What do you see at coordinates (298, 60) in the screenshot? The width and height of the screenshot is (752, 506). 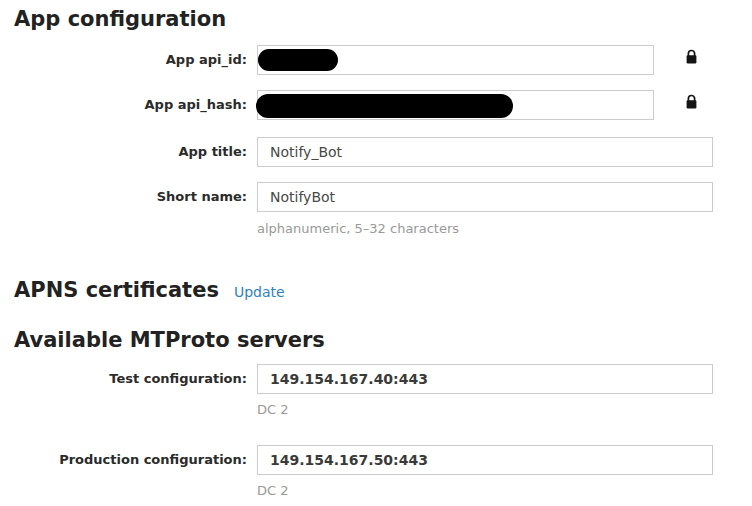 I see `api-id-redaction` at bounding box center [298, 60].